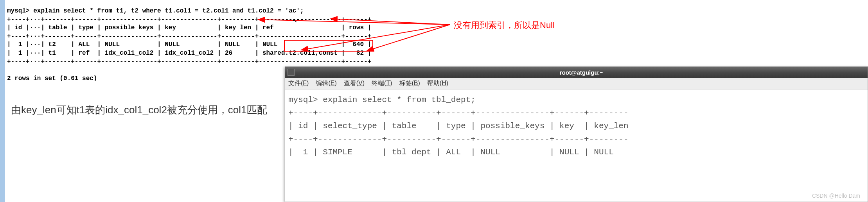  What do you see at coordinates (438, 84) in the screenshot?
I see `menu-help: 帮助(H)` at bounding box center [438, 84].